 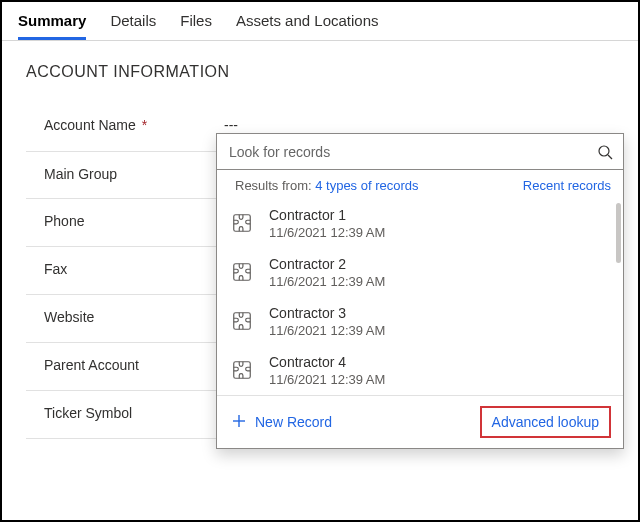 What do you see at coordinates (56, 269) in the screenshot?
I see `label-fax: Fax` at bounding box center [56, 269].